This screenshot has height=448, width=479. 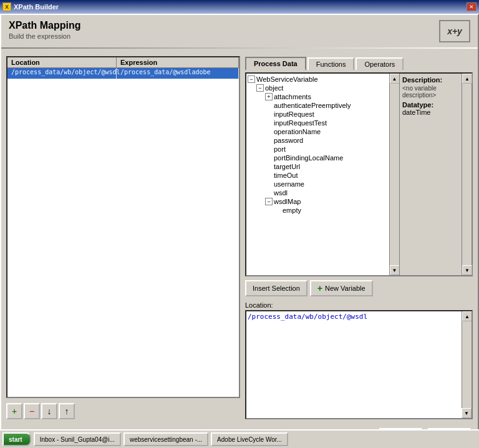 I want to click on tree-row-attachments: + attachments, so click(x=288, y=97).